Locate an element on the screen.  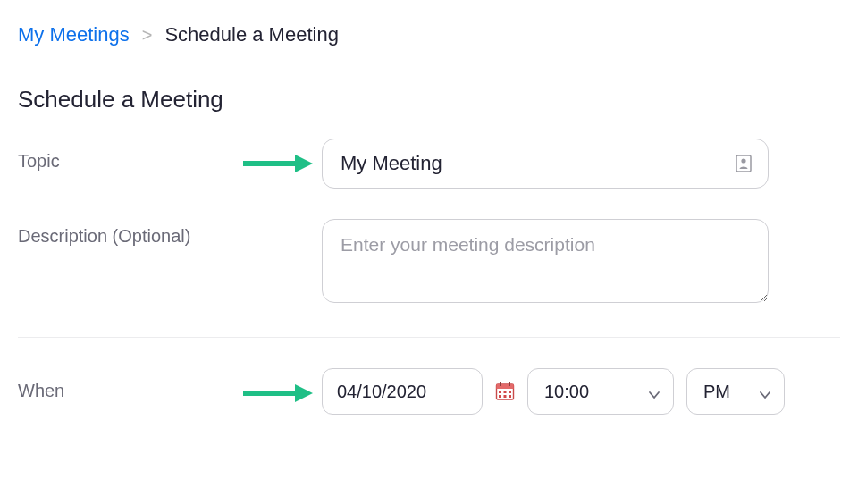
topic-input is located at coordinates (545, 164).